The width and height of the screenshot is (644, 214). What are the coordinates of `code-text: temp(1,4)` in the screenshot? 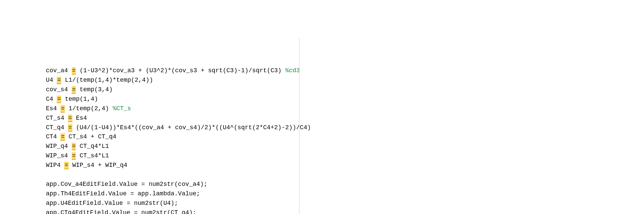 It's located at (80, 99).